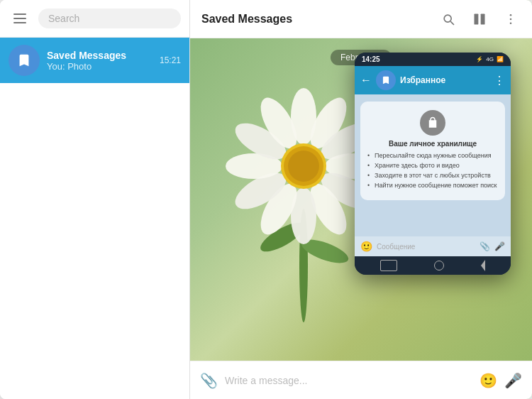 The height and width of the screenshot is (399, 532). I want to click on more-icon, so click(511, 19).